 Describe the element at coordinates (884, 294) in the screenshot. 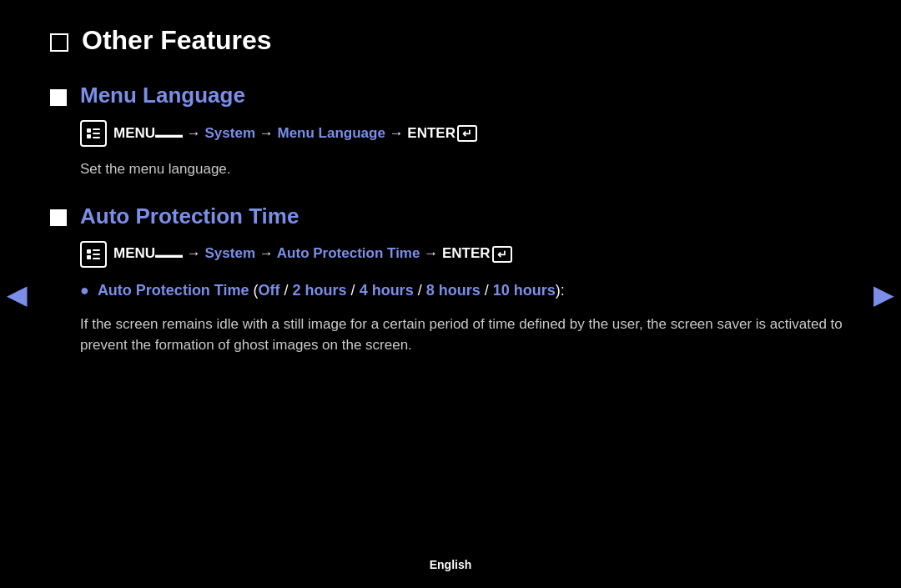

I see `nav-arrow-right: ▶` at that location.